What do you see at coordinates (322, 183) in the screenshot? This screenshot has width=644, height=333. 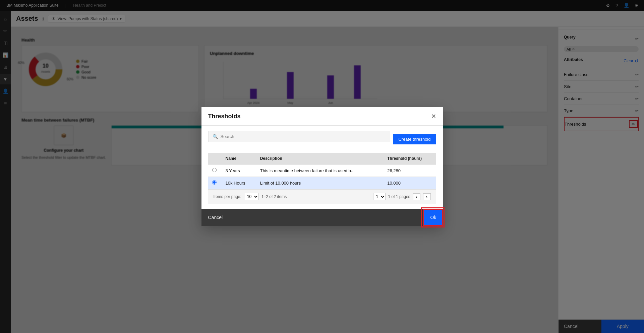 I see `table-row: 10k Hours Limit of 10,000 hours 10,000` at bounding box center [322, 183].